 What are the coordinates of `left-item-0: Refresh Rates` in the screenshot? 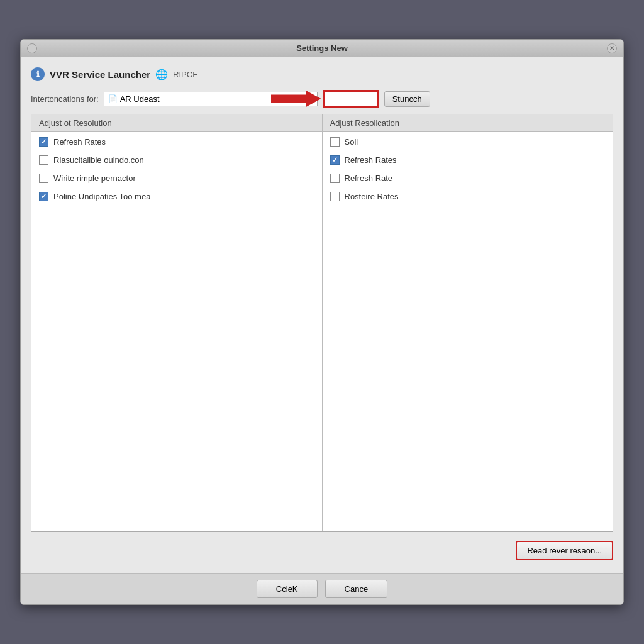 It's located at (177, 142).